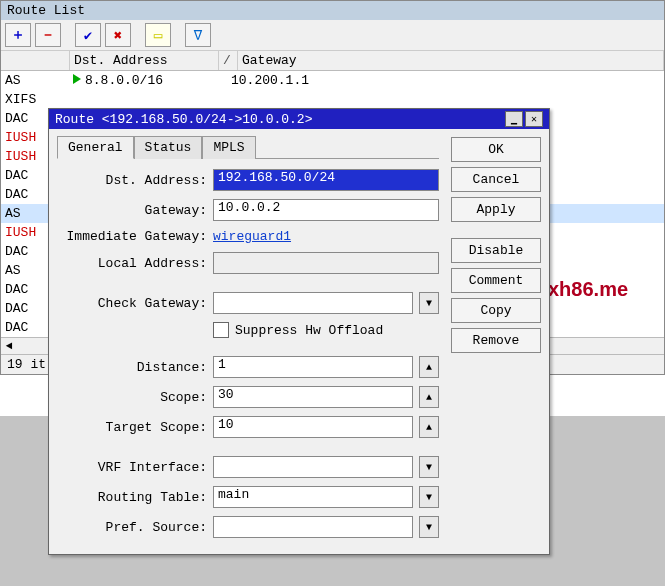 Image resolution: width=665 pixels, height=586 pixels. I want to click on tab-general: General, so click(96, 148).